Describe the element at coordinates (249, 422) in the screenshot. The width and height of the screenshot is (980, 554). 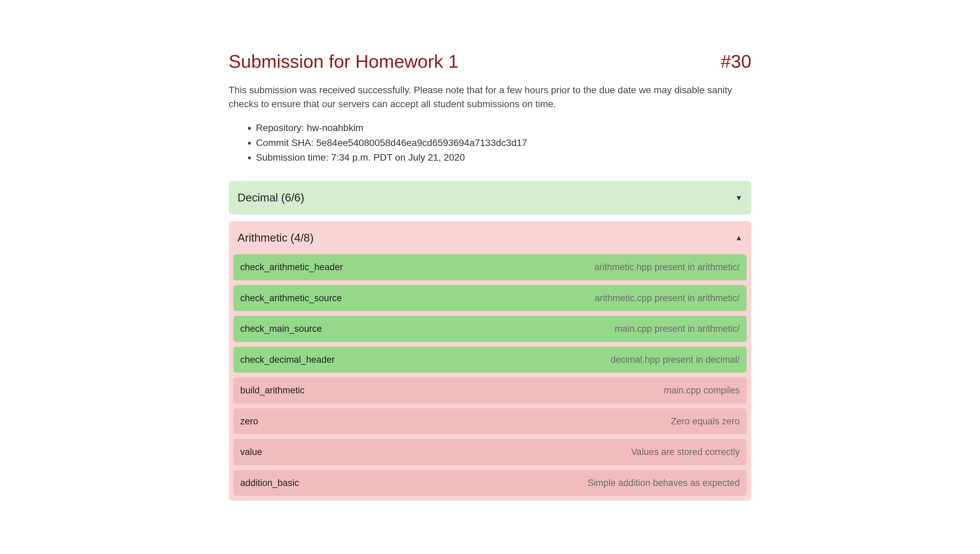
I see `test-name: zero` at that location.